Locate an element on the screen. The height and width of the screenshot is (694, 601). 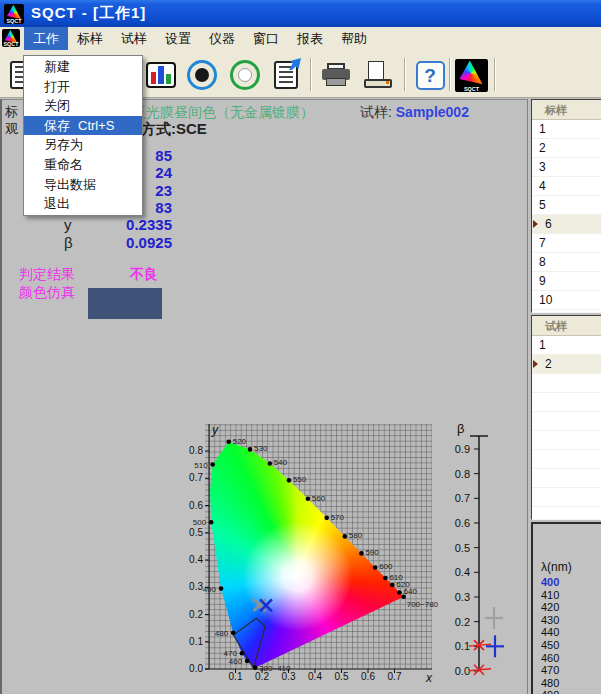
menubar-item: 帮助 is located at coordinates (354, 38).